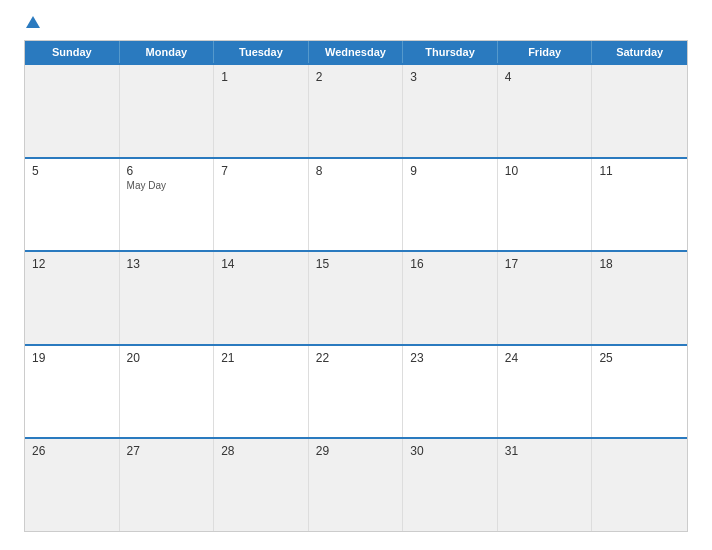  What do you see at coordinates (546, 298) in the screenshot?
I see `cal-cell-w3-d6: 17` at bounding box center [546, 298].